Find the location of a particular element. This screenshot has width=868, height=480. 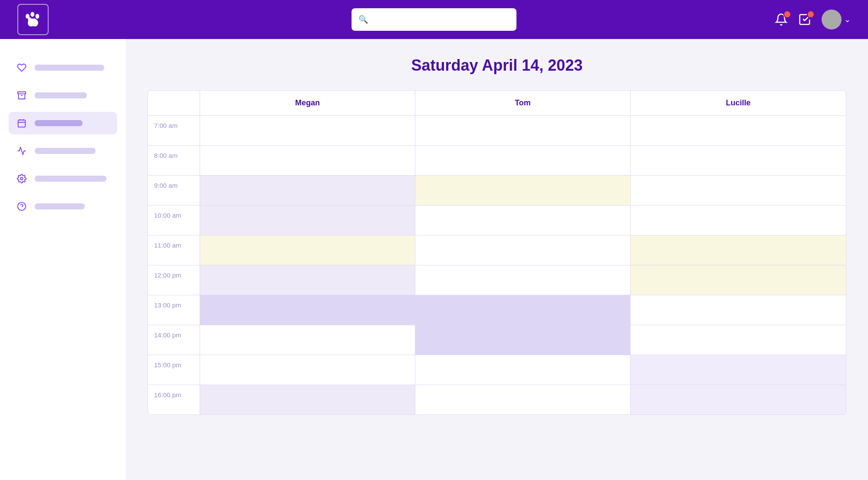

sidebar-label-calendar is located at coordinates (59, 123).